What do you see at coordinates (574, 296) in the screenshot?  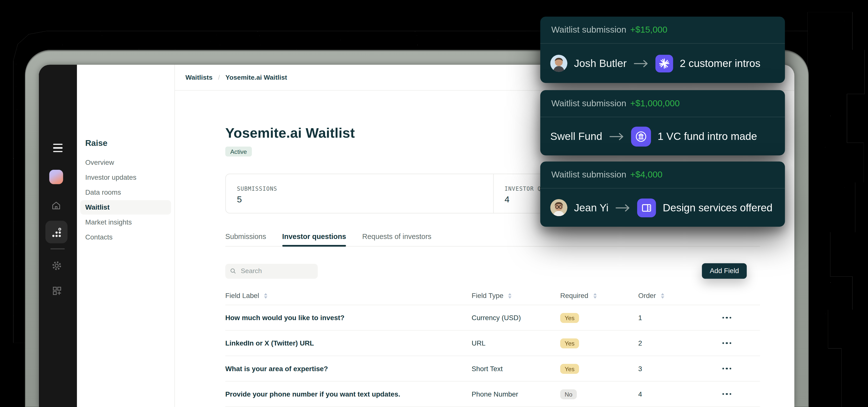 I see `column-label: Required` at bounding box center [574, 296].